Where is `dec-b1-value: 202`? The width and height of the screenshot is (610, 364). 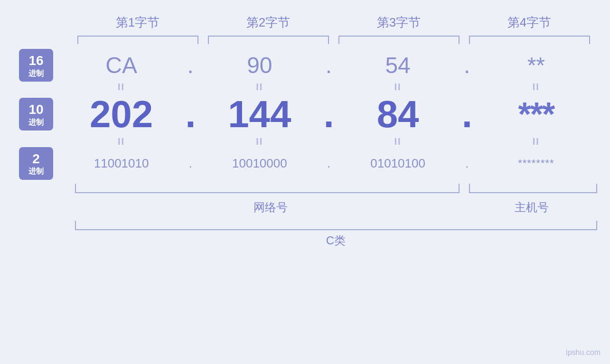 dec-b1-value: 202 is located at coordinates (122, 114).